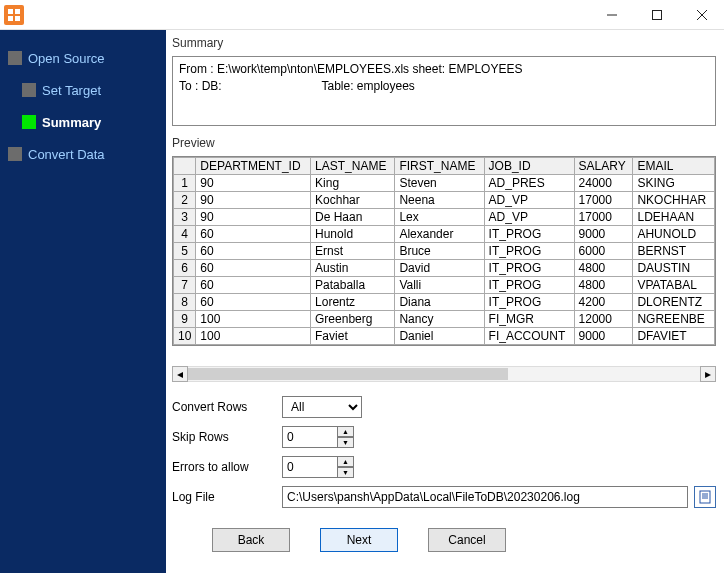  I want to click on table-cell: Hunold, so click(353, 234).